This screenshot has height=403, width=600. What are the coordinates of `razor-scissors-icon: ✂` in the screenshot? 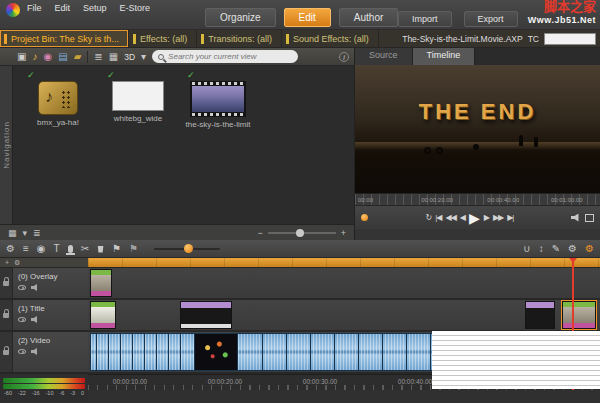 It's located at (85, 249).